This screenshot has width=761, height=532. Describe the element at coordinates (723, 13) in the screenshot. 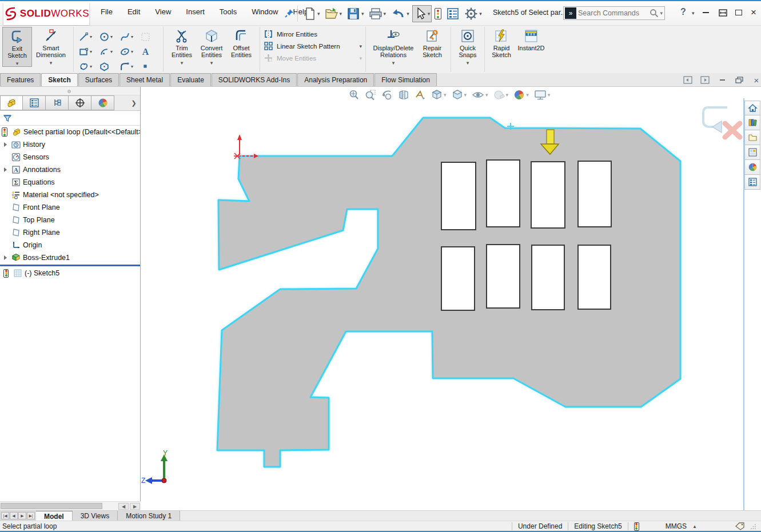

I see `expand-panes-button` at that location.